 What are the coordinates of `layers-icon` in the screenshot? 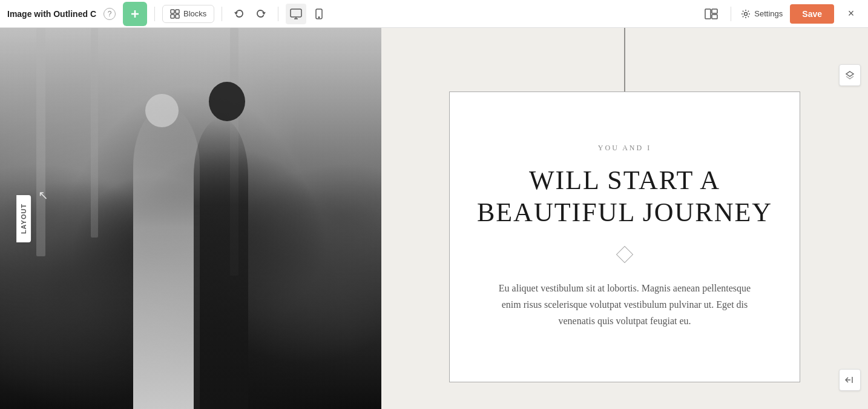 It's located at (850, 75).